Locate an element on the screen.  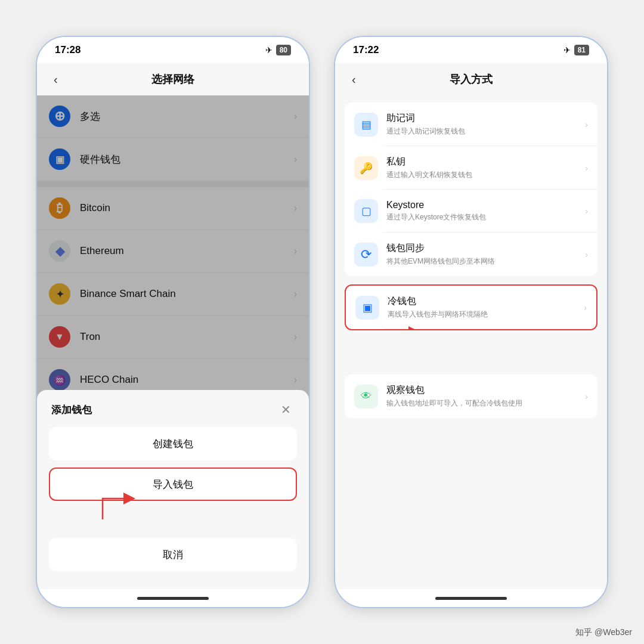
walletsync-icon: ⟳ is located at coordinates (366, 255).